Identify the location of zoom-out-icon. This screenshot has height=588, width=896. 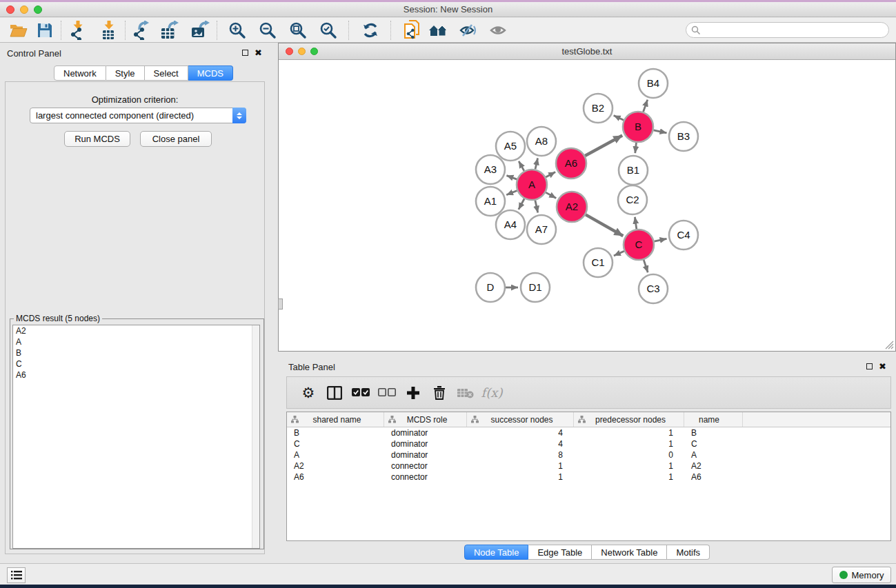
(268, 30).